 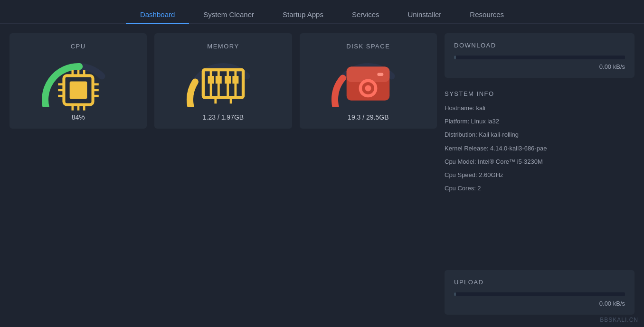 What do you see at coordinates (540, 294) in the screenshot?
I see `upload-progress-bg` at bounding box center [540, 294].